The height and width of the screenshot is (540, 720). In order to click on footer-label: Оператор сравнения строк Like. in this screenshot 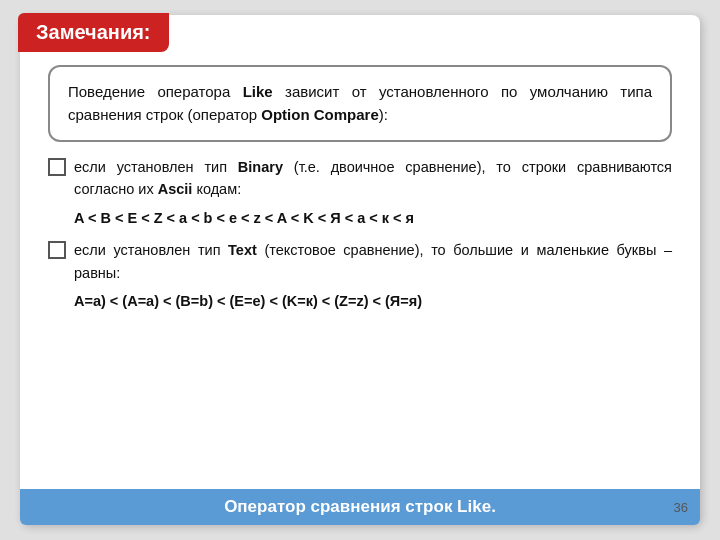, I will do `click(360, 506)`.